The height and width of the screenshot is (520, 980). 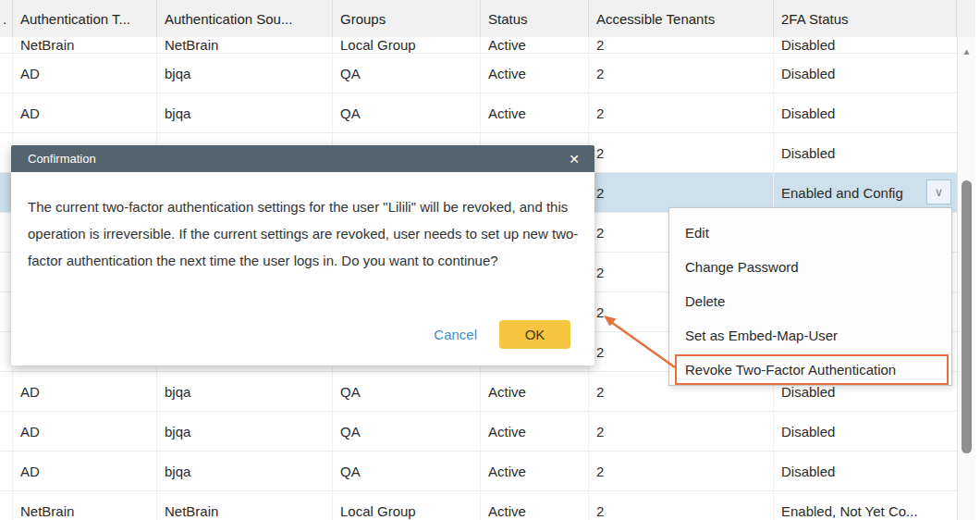 I want to click on dialog-header: Confirmation ✕, so click(x=303, y=159).